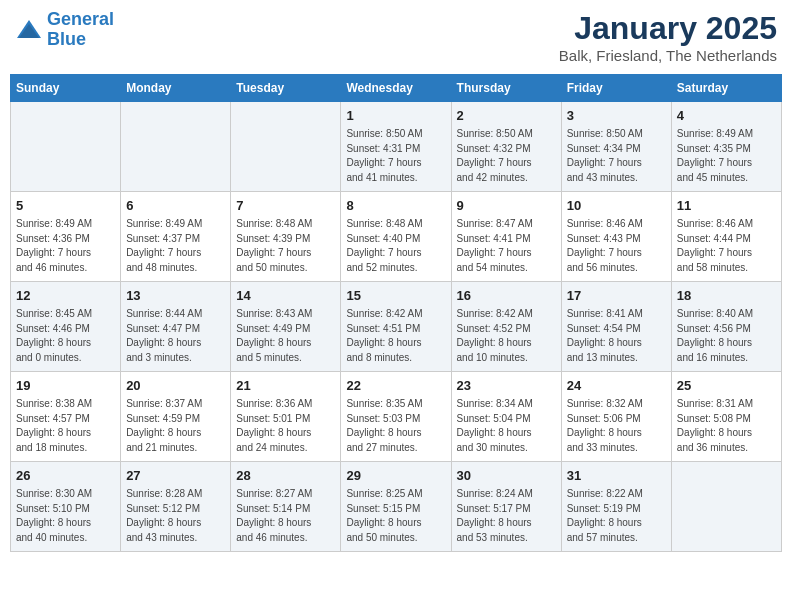  What do you see at coordinates (726, 156) in the screenshot?
I see `day-info: Sunrise: 8:49 AM Sunset: 4:35 PM Dayligh…` at bounding box center [726, 156].